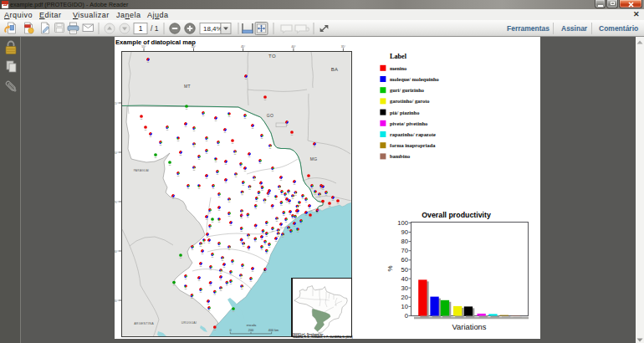 The image size is (644, 343). Describe the element at coordinates (117, 153) in the screenshot. I see `svg-text: 20°` at that location.